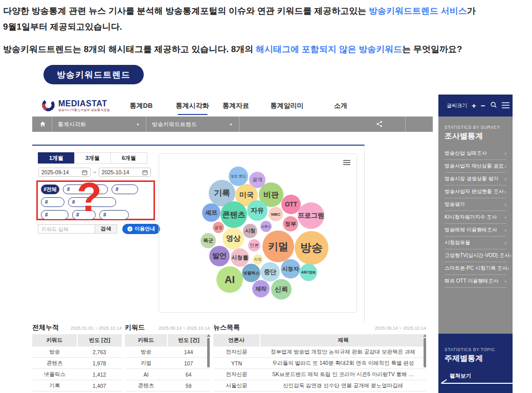 The width and height of the screenshot is (532, 393). What do you see at coordinates (48, 106) in the screenshot?
I see `logo-swirl-icon` at bounding box center [48, 106].